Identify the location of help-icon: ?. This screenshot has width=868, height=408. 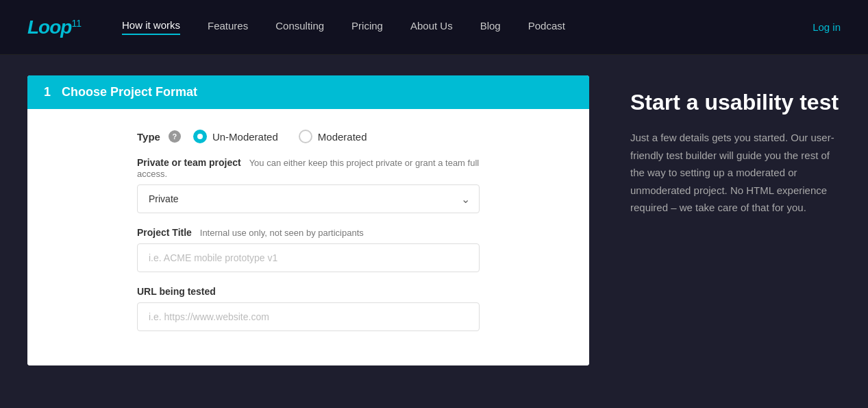
(175, 136).